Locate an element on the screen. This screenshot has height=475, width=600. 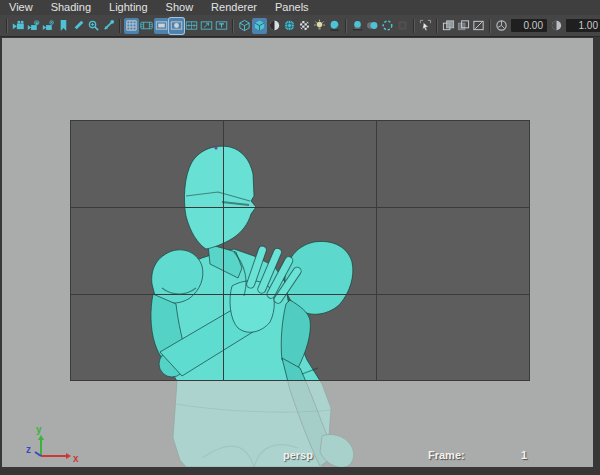
imageplane-icon is located at coordinates (478, 26).